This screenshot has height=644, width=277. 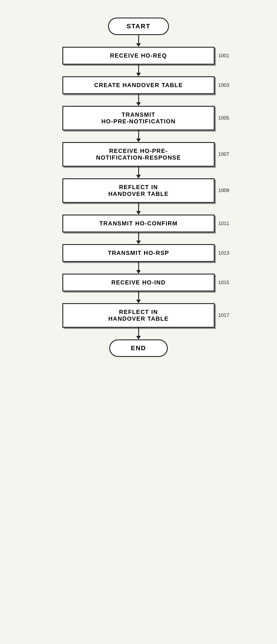 What do you see at coordinates (138, 315) in the screenshot?
I see `step-1017: REFLECT IN HANDOVER TABLE` at bounding box center [138, 315].